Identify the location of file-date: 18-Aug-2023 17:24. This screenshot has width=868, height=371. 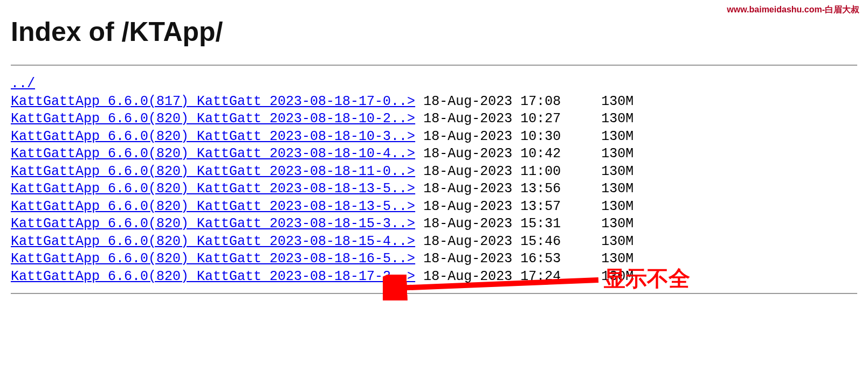
(492, 277).